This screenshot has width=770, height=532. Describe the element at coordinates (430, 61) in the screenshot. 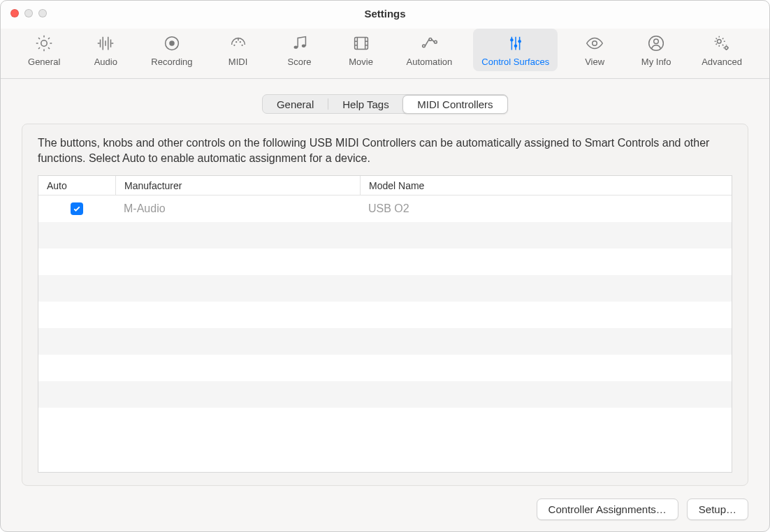

I see `toolbar-label: Automation` at that location.